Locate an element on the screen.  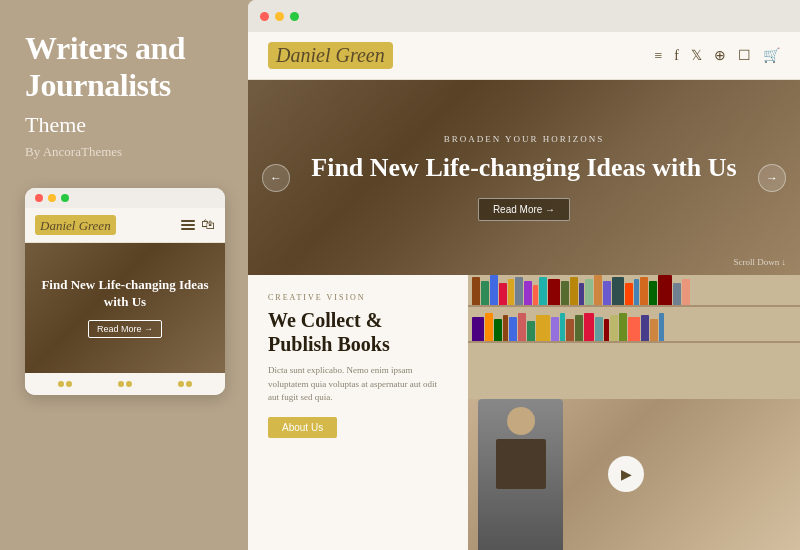
desktop-dot-yellow is located at coordinates (280, 16).